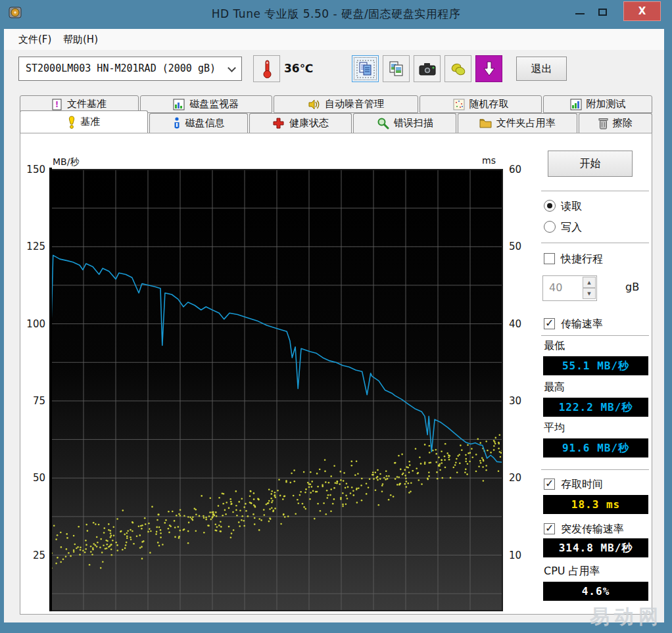 The image size is (672, 633). Describe the element at coordinates (517, 123) in the screenshot. I see `tab-folder-usage: 文件夹占用率` at that location.